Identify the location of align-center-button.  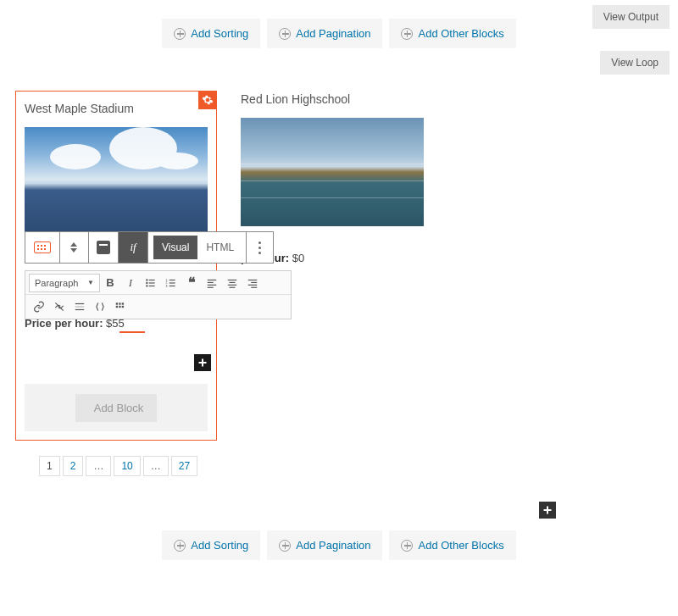
(232, 283).